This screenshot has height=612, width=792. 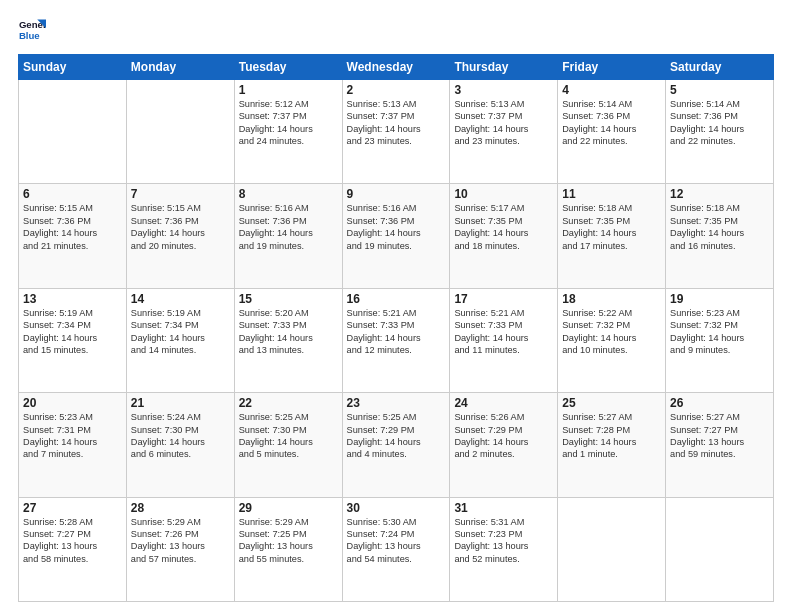 I want to click on day-header-friday: Friday, so click(x=612, y=68).